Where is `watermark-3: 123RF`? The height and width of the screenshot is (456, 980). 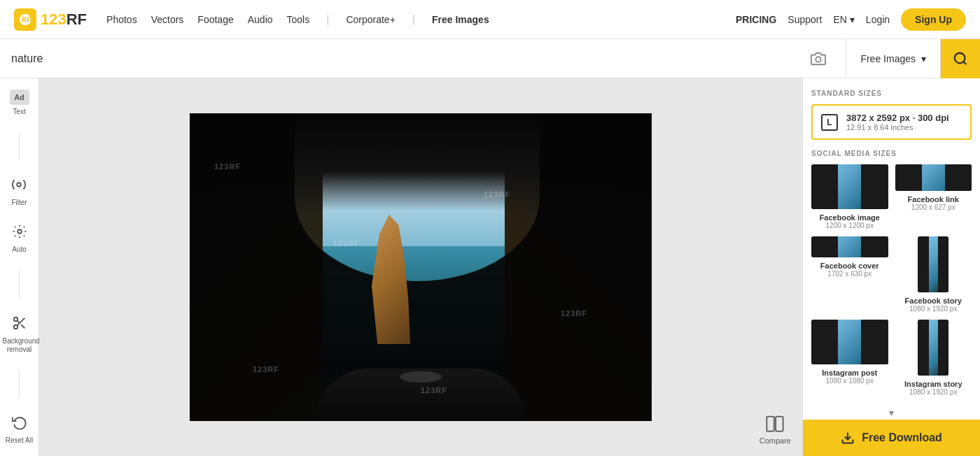
watermark-3: 123RF is located at coordinates (497, 194).